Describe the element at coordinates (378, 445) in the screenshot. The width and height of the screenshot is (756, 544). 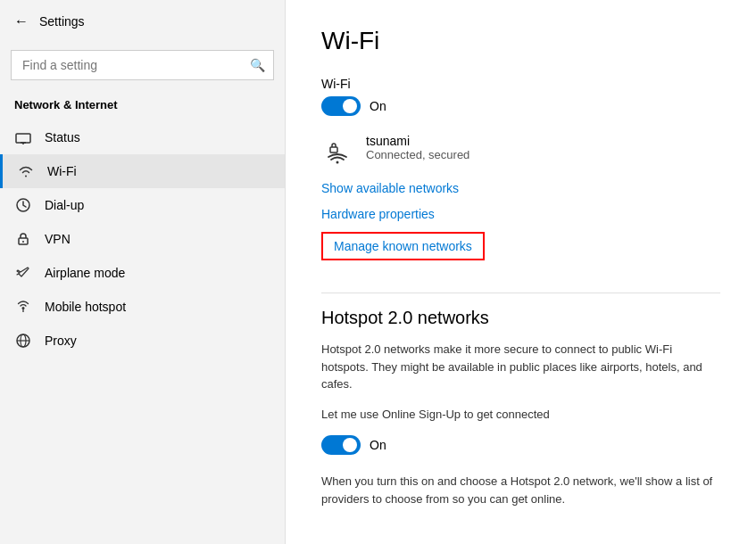
I see `hotspot-toggle-label: On` at that location.